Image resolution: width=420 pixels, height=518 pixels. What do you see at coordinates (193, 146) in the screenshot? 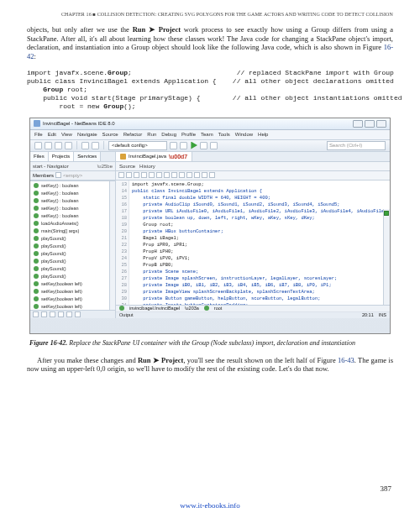
I see `run-icon` at bounding box center [193, 146].